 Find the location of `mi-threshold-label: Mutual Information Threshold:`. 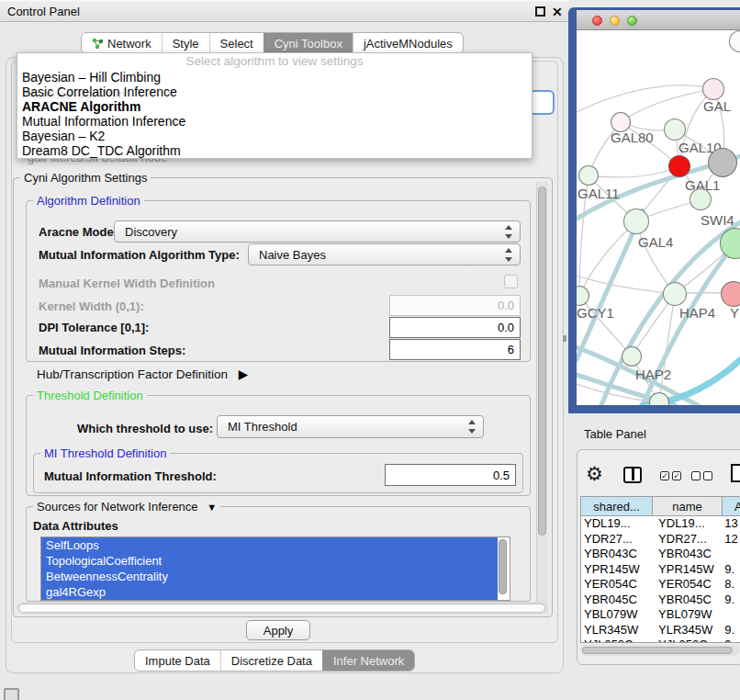

mi-threshold-label: Mutual Information Threshold: is located at coordinates (130, 476).